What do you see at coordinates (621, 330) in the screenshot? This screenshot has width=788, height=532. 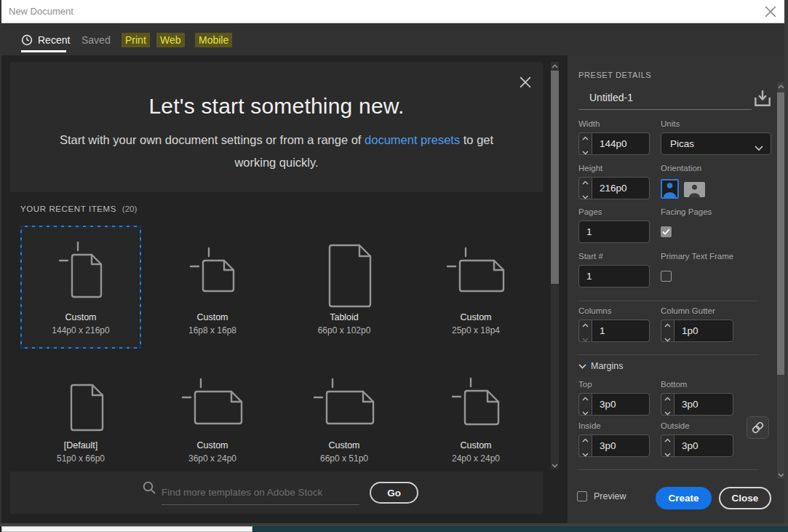 I see `columns-input` at bounding box center [621, 330].